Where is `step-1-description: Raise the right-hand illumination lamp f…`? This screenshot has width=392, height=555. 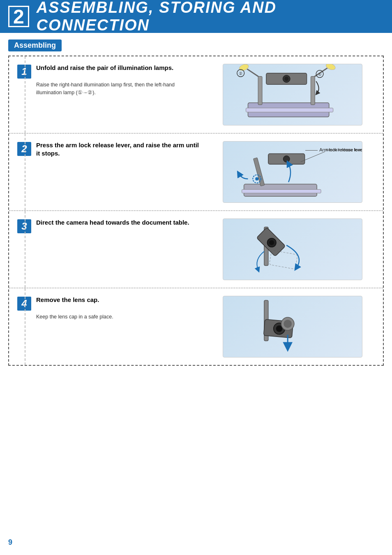 step-1-description: Raise the right-hand illumination lamp f… is located at coordinates (109, 89).